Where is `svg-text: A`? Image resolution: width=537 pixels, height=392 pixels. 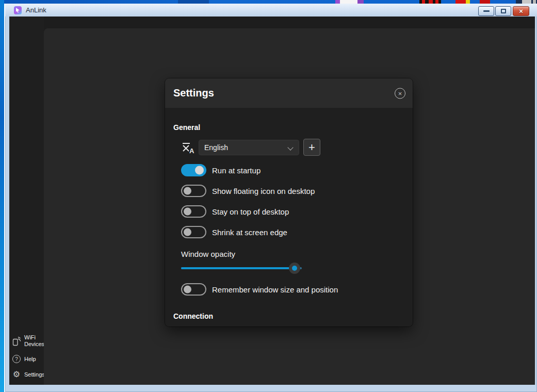 svg-text: A is located at coordinates (192, 151).